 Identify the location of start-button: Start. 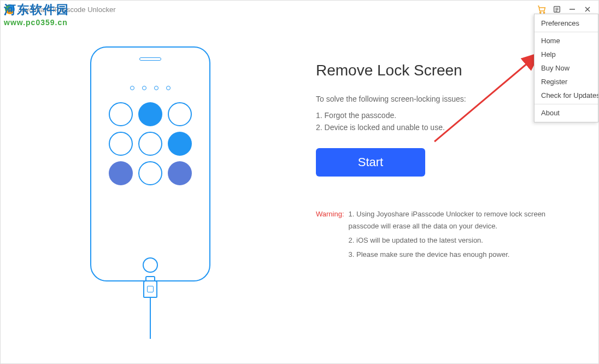
(371, 162).